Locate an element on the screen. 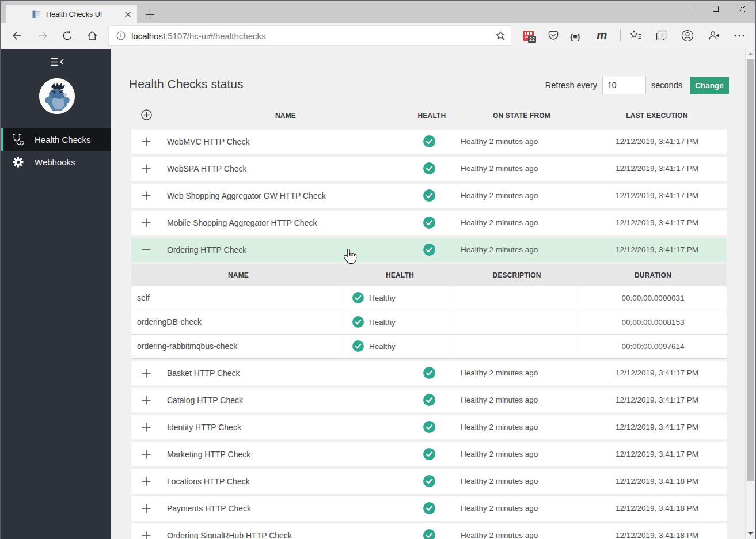  site-info-icon is located at coordinates (121, 36).